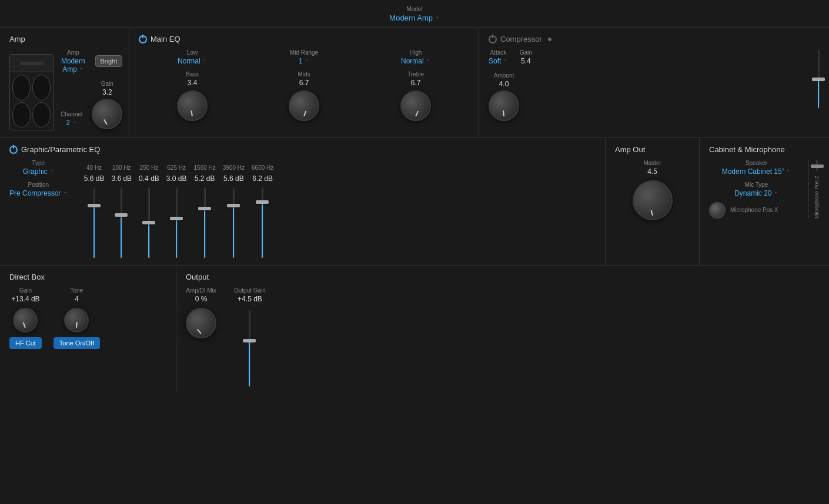 The image size is (829, 504). I want to click on amp-di-mix-value: 0 %, so click(201, 299).